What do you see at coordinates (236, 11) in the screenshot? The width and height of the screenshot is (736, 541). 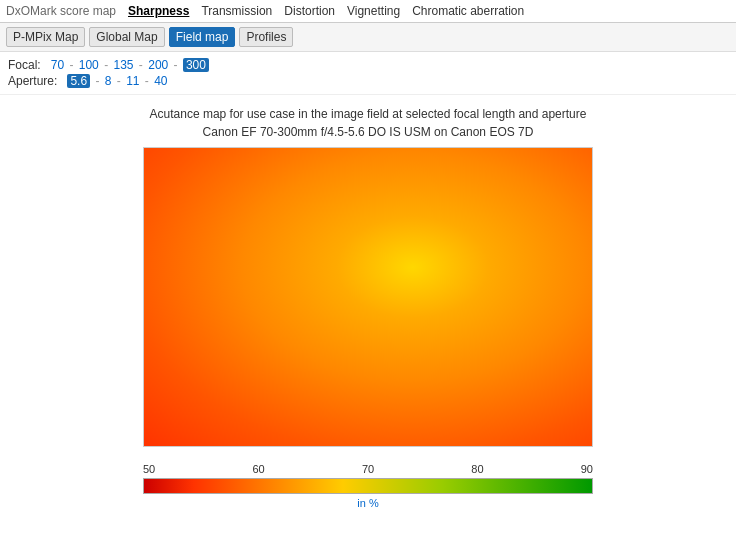 I see `nav-transmission: Transmission` at bounding box center [236, 11].